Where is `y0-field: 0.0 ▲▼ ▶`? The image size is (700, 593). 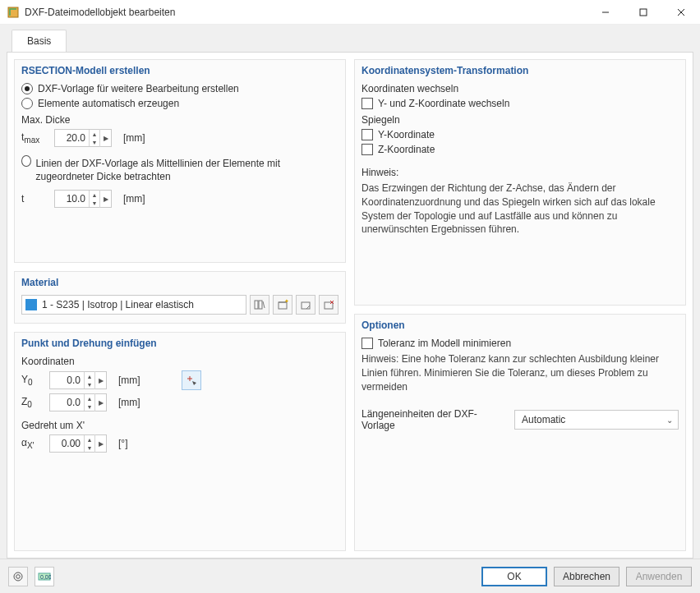 y0-field: 0.0 ▲▼ ▶ is located at coordinates (78, 380).